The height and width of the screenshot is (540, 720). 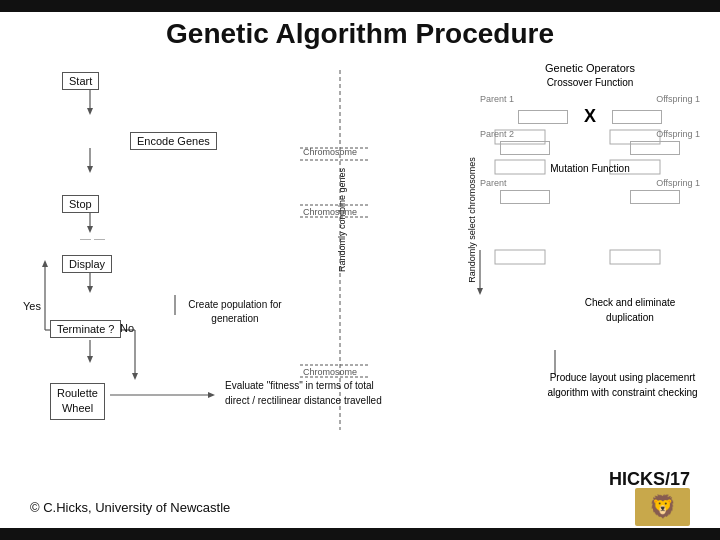 What do you see at coordinates (655, 197) in the screenshot?
I see `mutation-offspring-box` at bounding box center [655, 197].